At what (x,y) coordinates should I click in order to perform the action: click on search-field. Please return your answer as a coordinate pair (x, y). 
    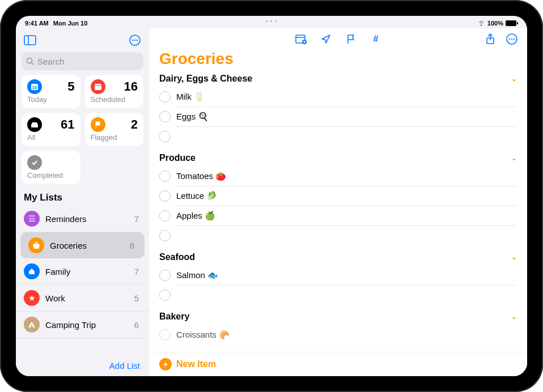
    Looking at the image, I should click on (83, 61).